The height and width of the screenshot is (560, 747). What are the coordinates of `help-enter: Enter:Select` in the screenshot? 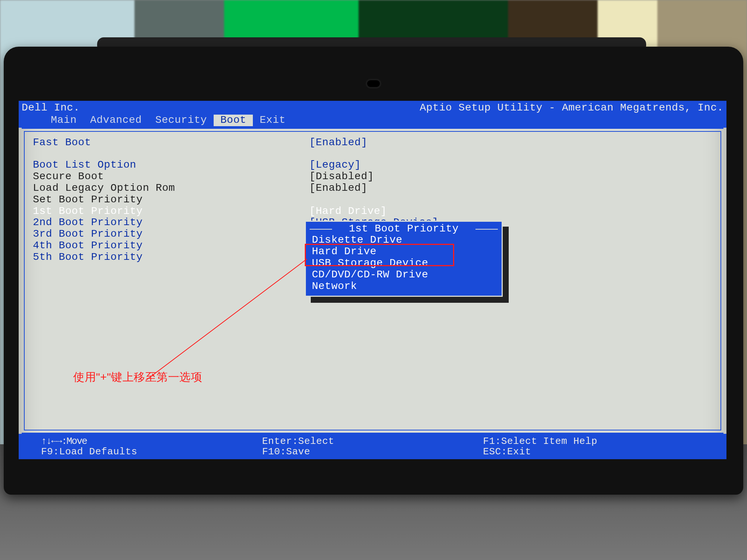 It's located at (373, 441).